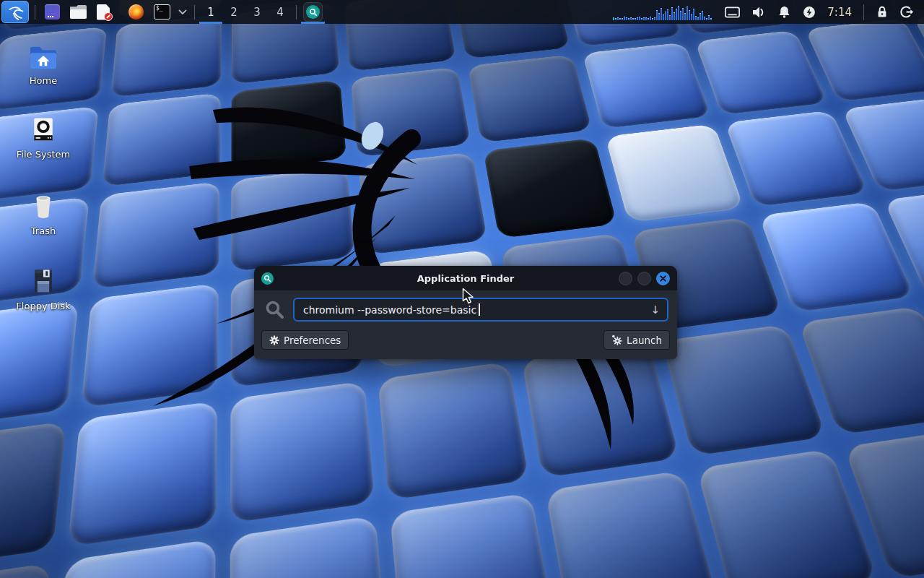  I want to click on launch-gear-icon, so click(616, 340).